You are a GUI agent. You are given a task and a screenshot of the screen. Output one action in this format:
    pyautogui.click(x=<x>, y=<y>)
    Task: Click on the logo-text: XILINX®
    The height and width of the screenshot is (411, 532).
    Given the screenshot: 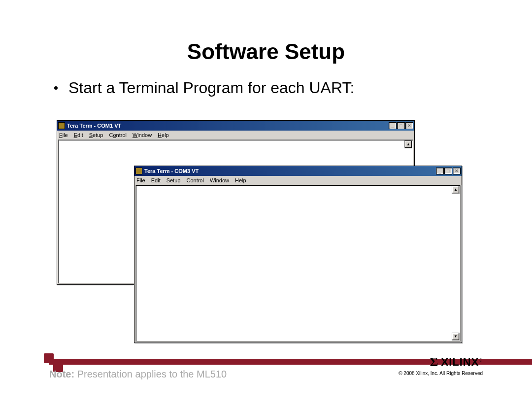 What is the action you would take?
    pyautogui.click(x=462, y=362)
    